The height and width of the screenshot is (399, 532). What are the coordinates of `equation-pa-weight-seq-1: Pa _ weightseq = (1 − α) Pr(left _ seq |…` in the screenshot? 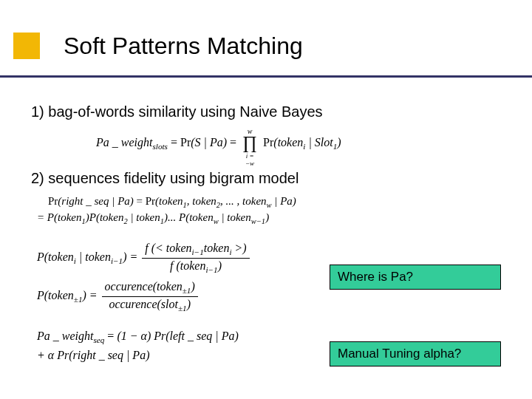 It's located at (137, 337).